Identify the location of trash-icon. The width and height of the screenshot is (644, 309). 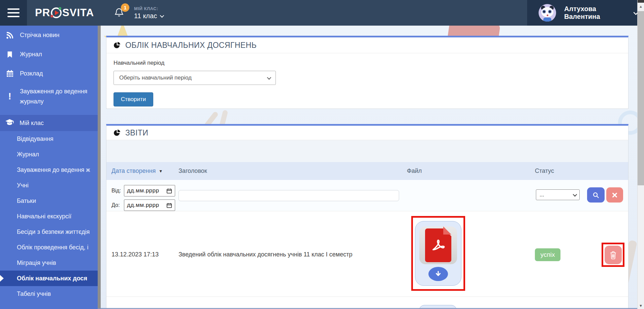
(613, 255).